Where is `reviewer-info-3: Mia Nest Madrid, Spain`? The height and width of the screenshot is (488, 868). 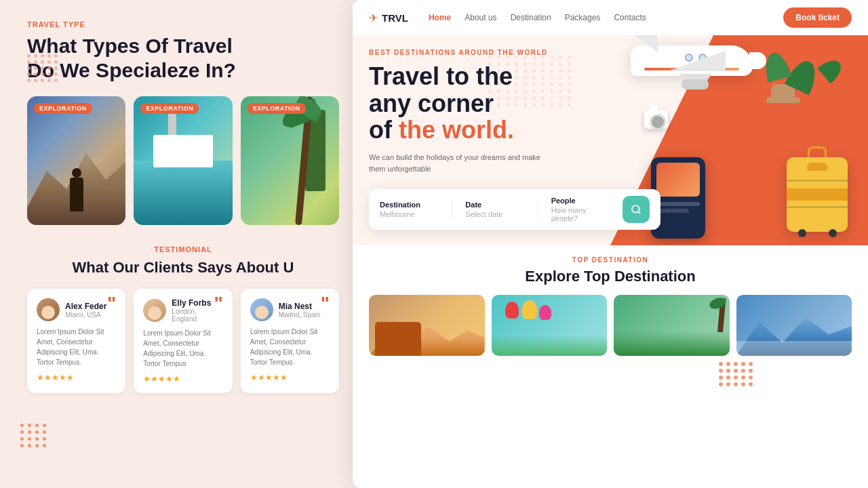
reviewer-info-3: Mia Nest Madrid, Spain is located at coordinates (290, 310).